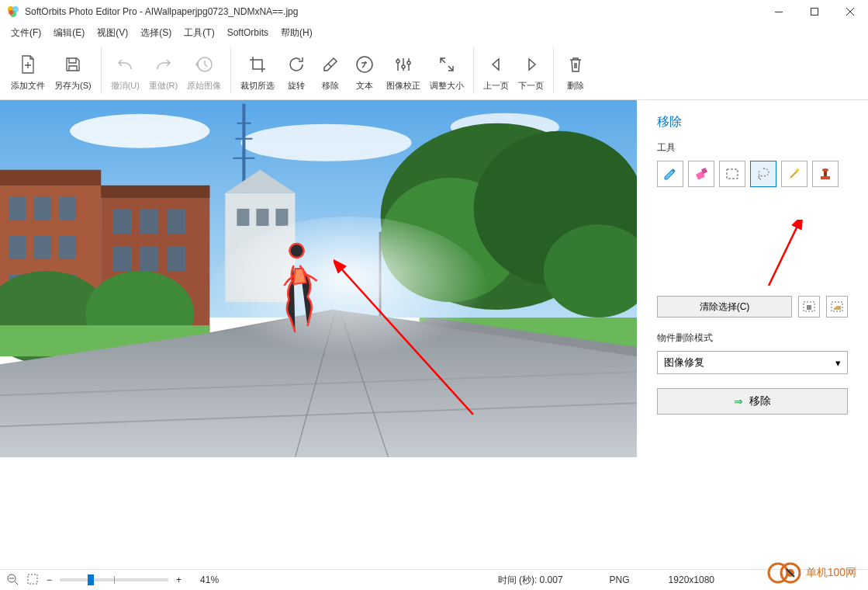 Image resolution: width=868 pixels, height=590 pixels. What do you see at coordinates (531, 71) in the screenshot?
I see `next-button: 下一页` at bounding box center [531, 71].